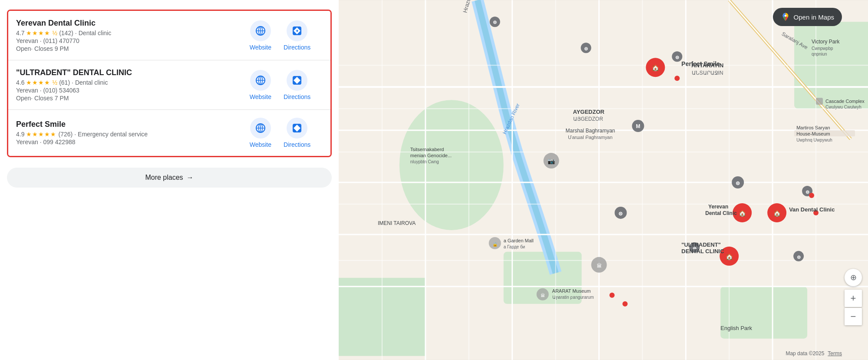  Describe the element at coordinates (590, 137) in the screenshot. I see `svg-text: Մarшal Բaghramyan` at that location.